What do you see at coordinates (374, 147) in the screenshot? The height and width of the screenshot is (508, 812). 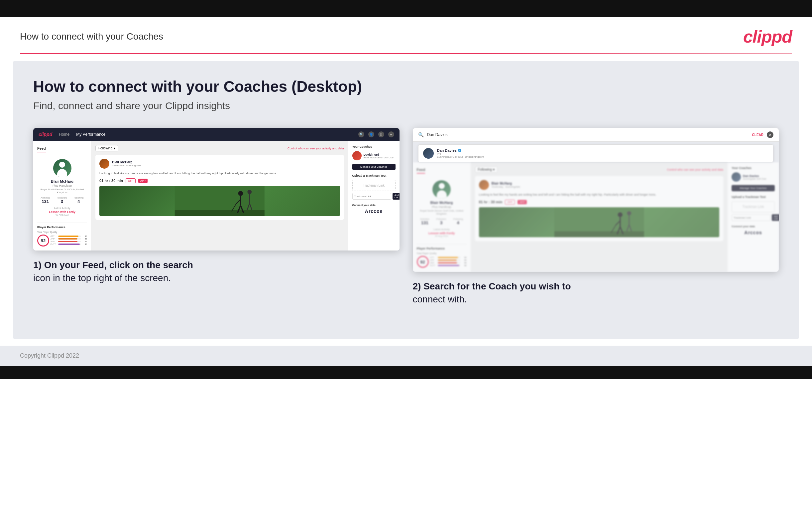 I see `coaches-title-1: Your Coaches` at bounding box center [374, 147].